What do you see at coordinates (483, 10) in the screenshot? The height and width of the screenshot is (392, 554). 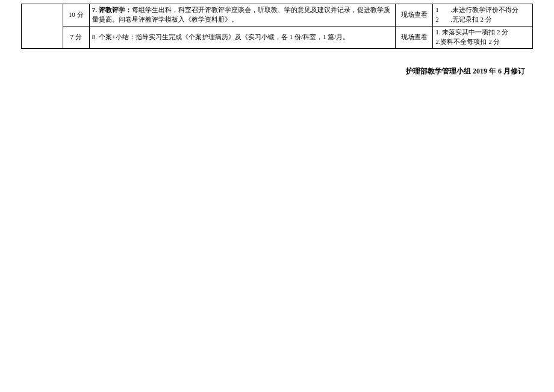 I see `criteria-line: 1 .未进行教学评价不得分` at bounding box center [483, 10].